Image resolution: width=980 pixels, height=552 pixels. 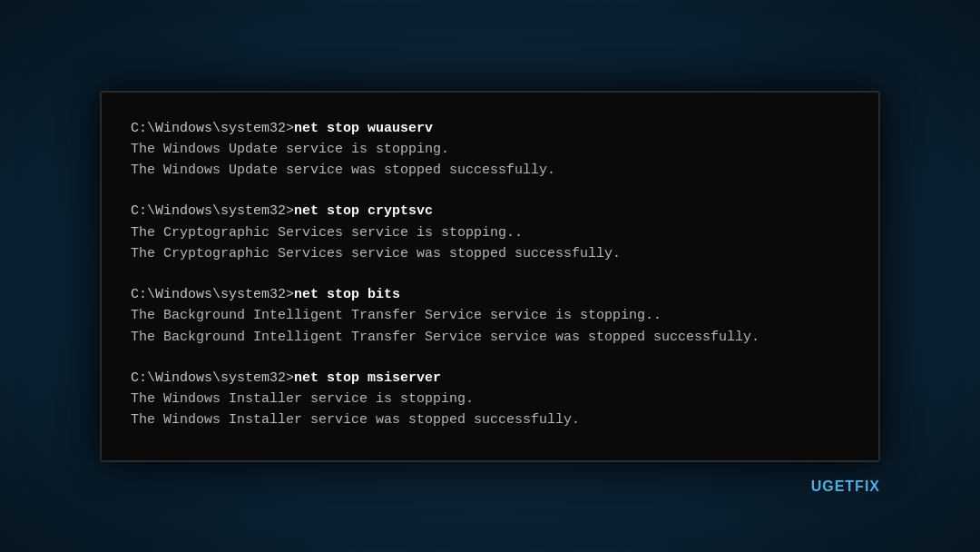 I want to click on command-line-1: C:\Windows\system32>net stop wuauserv, so click(x=490, y=129).